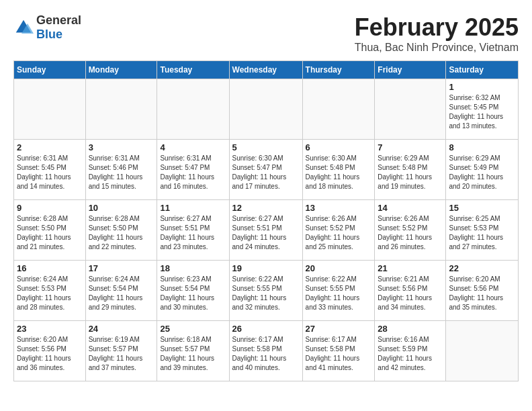  What do you see at coordinates (193, 291) in the screenshot?
I see `calendar-cell: 18Sunrise: 6:23 AM Sunset: 5:54 PM Dayli…` at bounding box center [193, 291].